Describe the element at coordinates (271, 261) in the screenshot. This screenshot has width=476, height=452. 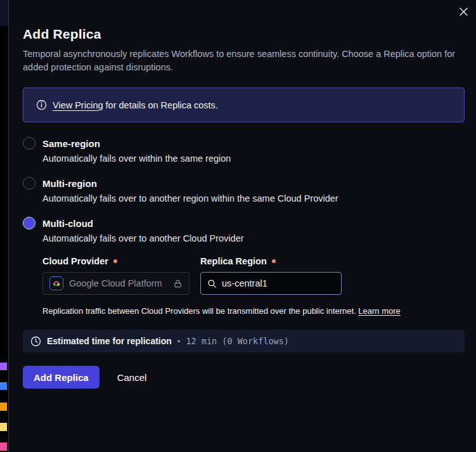
I see `replica-region-label: Replica Region` at that location.